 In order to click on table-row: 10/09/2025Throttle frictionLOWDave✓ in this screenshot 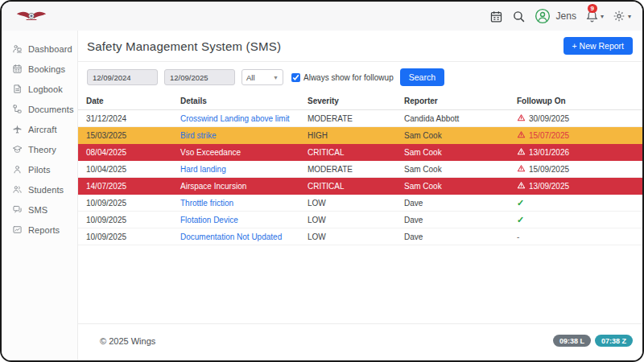, I will do `click(361, 203)`.